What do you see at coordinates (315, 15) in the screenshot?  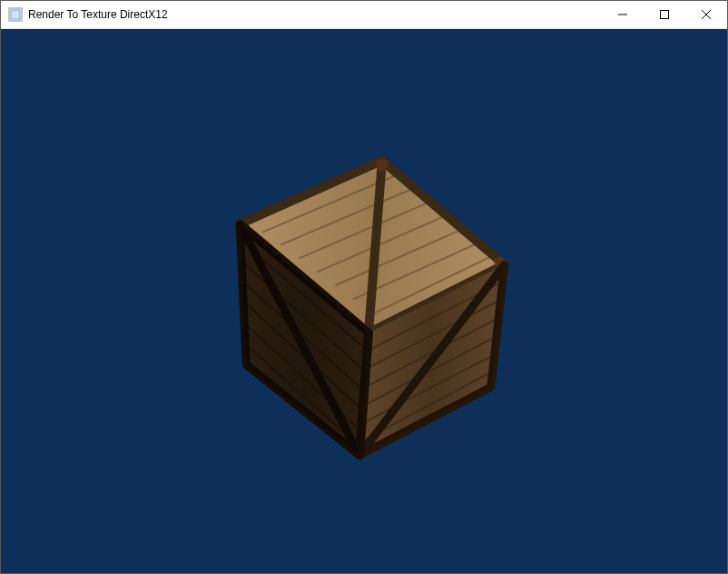 I see `window-title: Render To Texture DirectX12` at bounding box center [315, 15].